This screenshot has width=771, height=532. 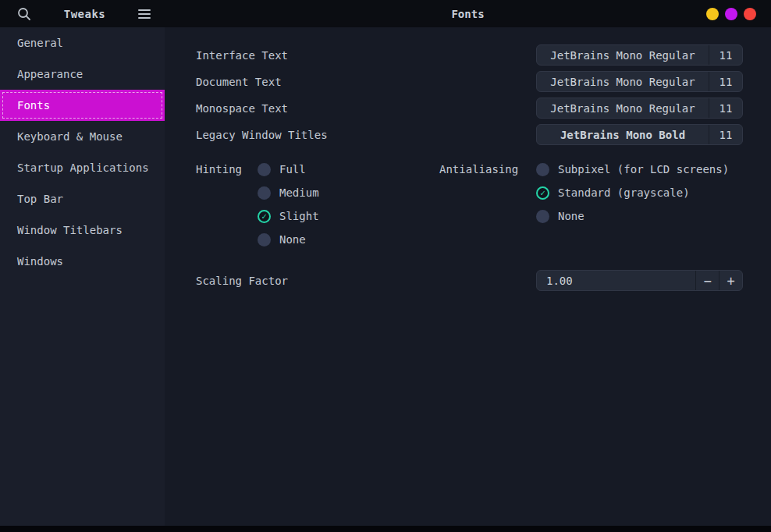 I want to click on scaling-factor-row: Scaling Factor 1.00 − +, so click(x=470, y=281).